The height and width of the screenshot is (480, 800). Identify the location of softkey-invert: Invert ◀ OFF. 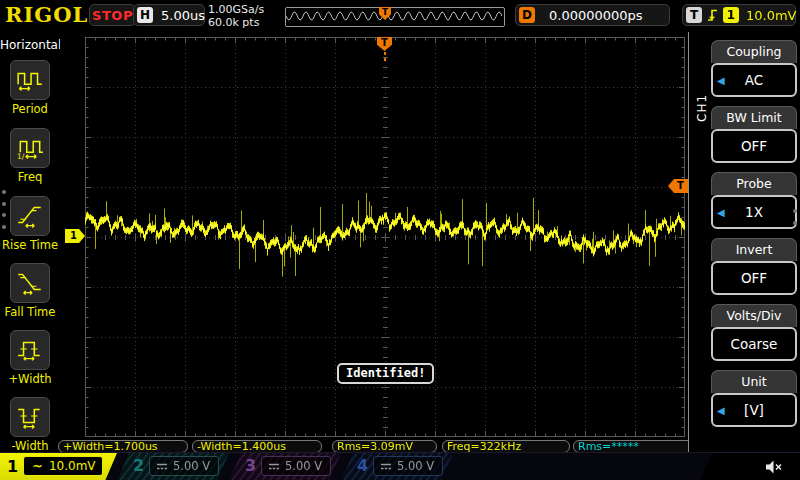
(754, 266).